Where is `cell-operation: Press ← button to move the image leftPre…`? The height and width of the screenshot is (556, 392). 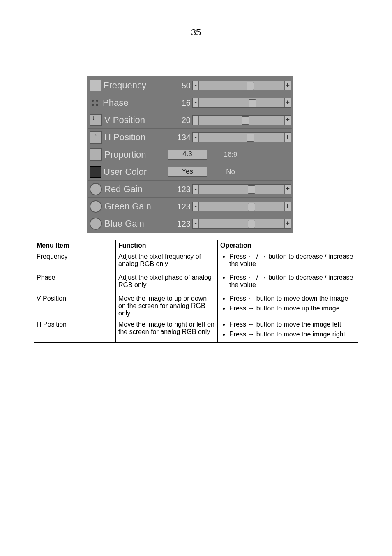
cell-operation: Press ← button to move the image leftPre… is located at coordinates (288, 331).